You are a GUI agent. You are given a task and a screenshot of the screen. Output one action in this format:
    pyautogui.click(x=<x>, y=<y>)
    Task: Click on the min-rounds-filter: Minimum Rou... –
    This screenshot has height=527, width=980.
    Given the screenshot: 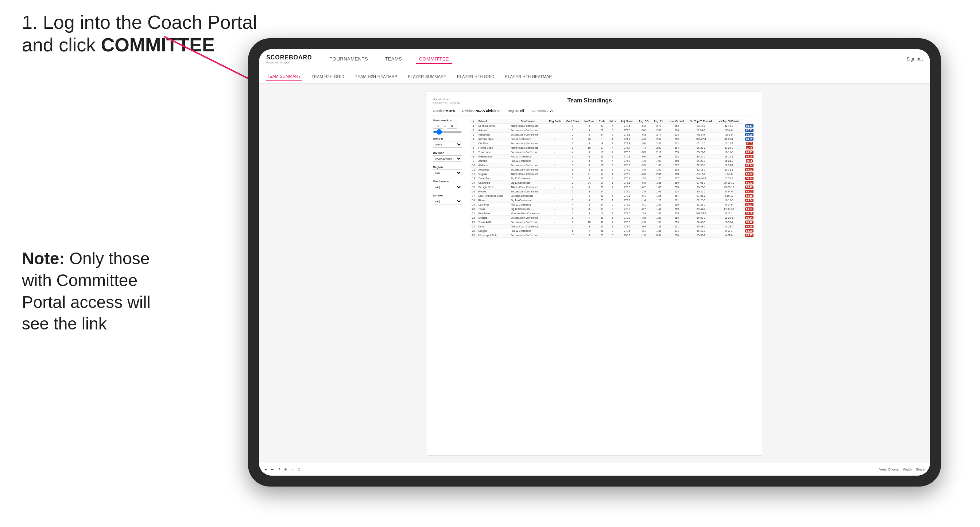 What is the action you would take?
    pyautogui.click(x=449, y=126)
    